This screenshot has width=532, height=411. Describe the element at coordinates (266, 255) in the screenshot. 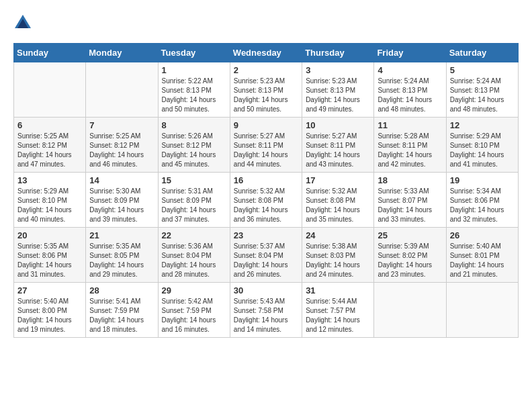

I see `calendar-cell: 23Sunrise: 5:37 AM Sunset: 8:04 PM Dayli…` at that location.